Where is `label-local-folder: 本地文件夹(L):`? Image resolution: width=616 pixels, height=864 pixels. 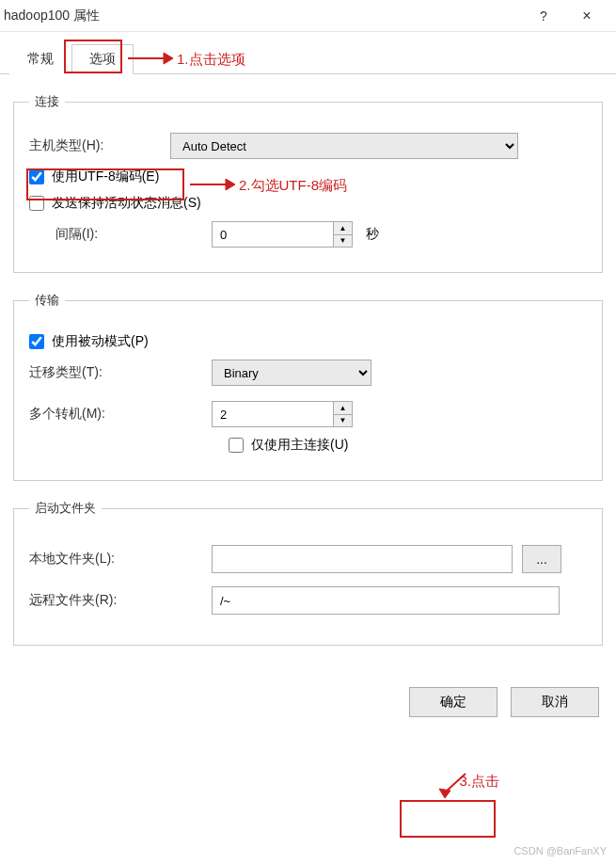
label-local-folder: 本地文件夹(L): is located at coordinates (100, 559).